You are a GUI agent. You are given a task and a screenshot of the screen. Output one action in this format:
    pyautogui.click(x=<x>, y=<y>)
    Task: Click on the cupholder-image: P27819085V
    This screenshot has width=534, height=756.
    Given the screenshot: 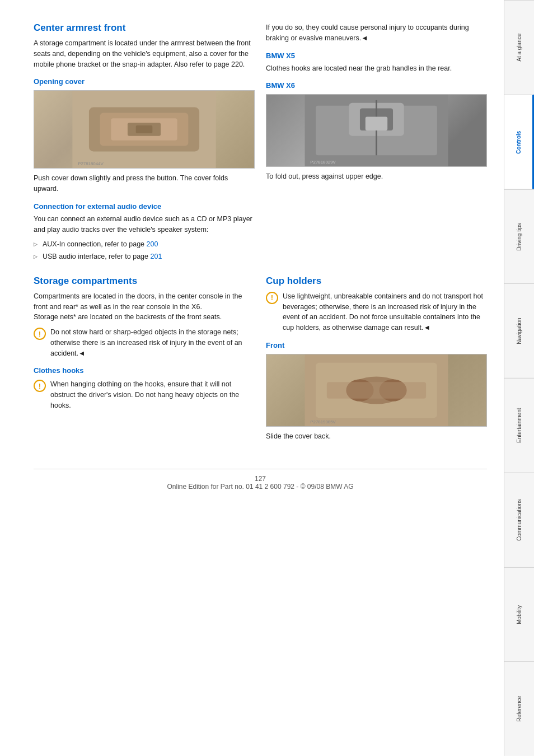 What is the action you would take?
    pyautogui.click(x=376, y=390)
    